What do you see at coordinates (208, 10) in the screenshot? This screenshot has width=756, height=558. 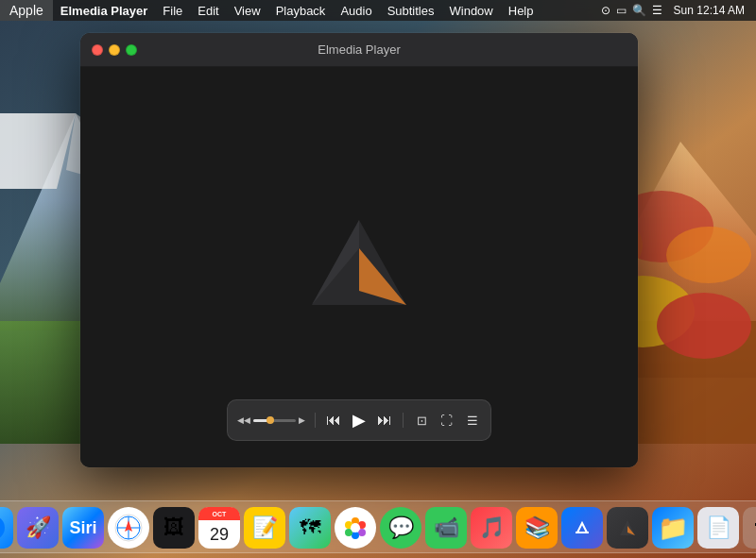 I see `menubar-edit: Edit` at bounding box center [208, 10].